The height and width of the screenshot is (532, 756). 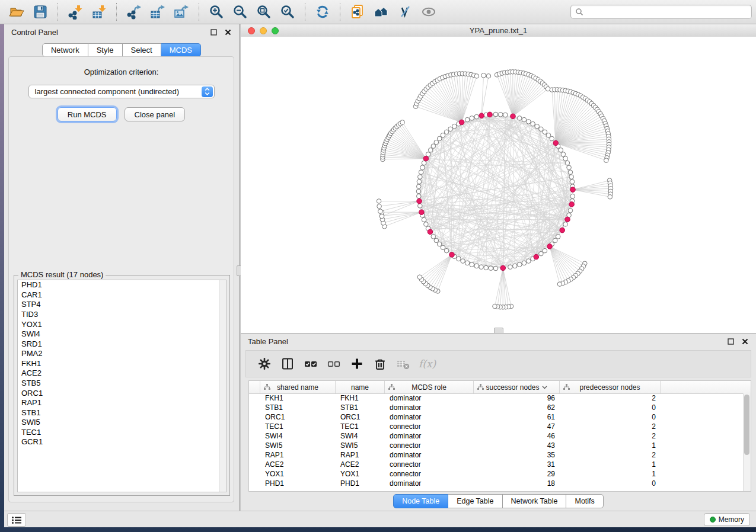 What do you see at coordinates (181, 50) in the screenshot?
I see `tab-mcds: MCDS` at bounding box center [181, 50].